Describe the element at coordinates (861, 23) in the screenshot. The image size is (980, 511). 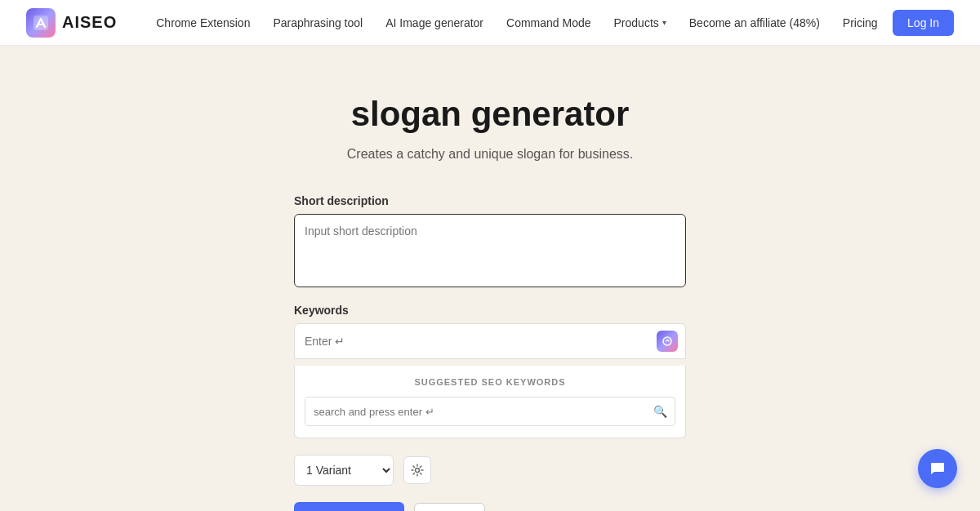
I see `nav-pricing: Pricing` at that location.